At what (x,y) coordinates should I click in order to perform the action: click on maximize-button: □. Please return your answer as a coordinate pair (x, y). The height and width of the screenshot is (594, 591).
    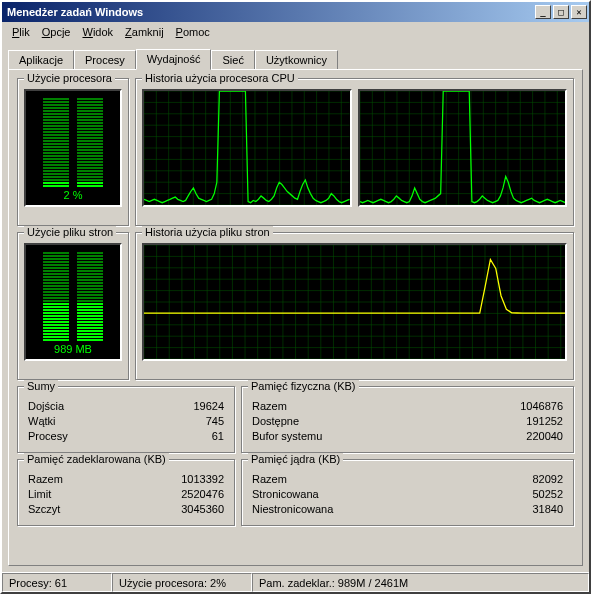
    Looking at the image, I should click on (561, 12).